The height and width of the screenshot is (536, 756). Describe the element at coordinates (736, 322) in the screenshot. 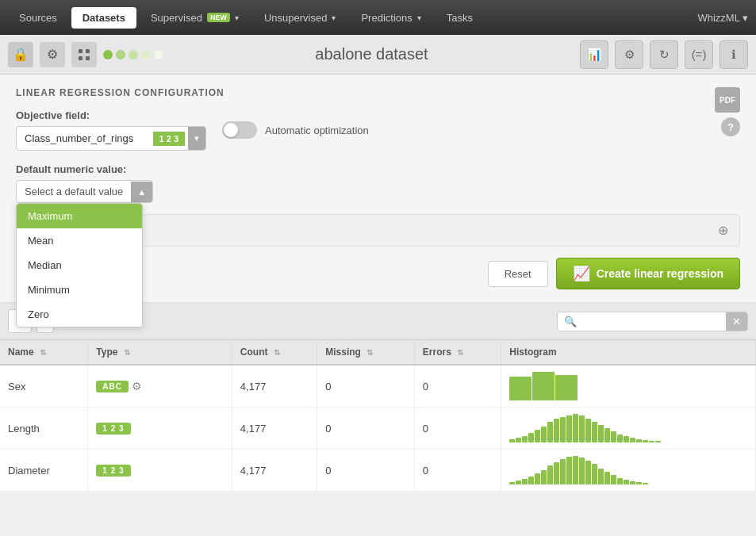

I see `search-clear-button: ✕` at that location.